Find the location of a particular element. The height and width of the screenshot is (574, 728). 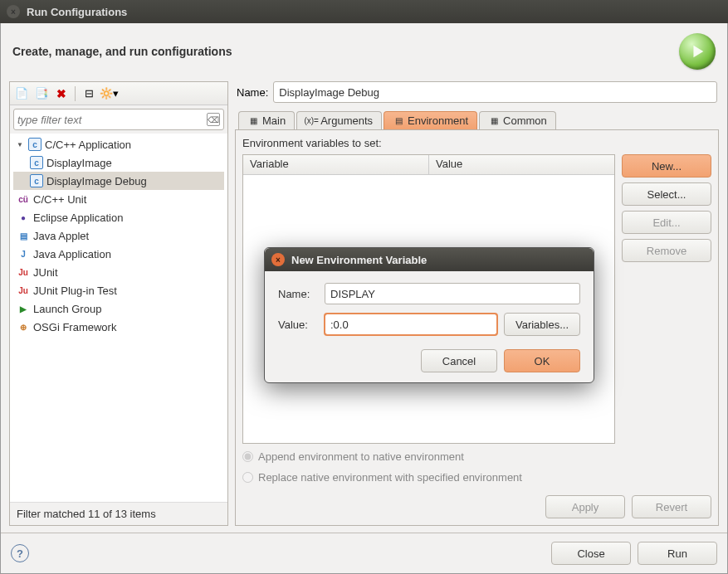

tab-main: ▦Main is located at coordinates (266, 120).